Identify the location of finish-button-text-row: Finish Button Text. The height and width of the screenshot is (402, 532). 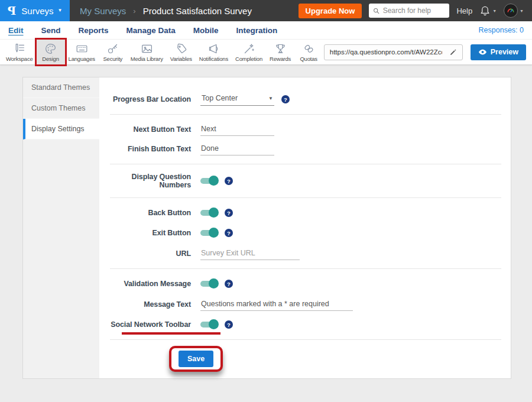
(305, 149).